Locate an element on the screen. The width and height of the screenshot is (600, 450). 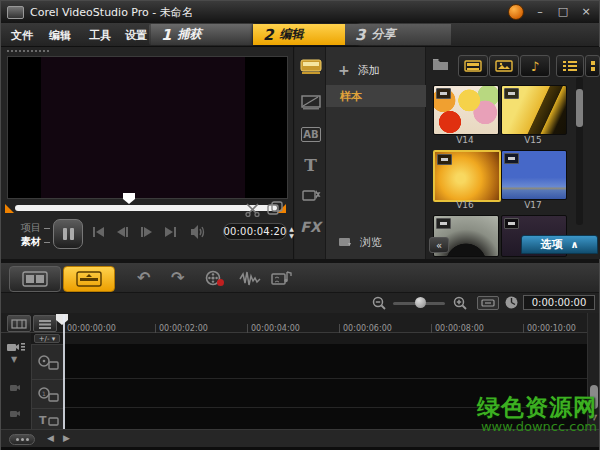
split-clip-icon is located at coordinates (252, 210).